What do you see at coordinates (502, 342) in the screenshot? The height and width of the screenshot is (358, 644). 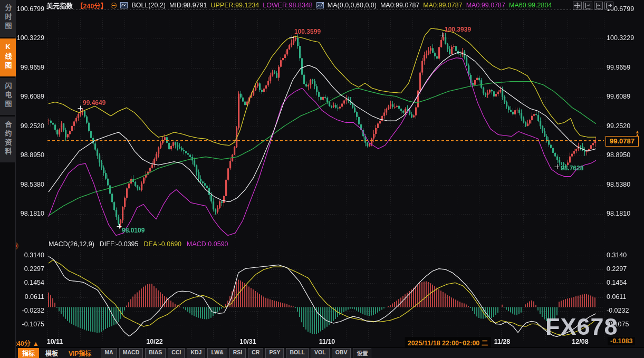 I see `x-axis-date-label: 11/28` at bounding box center [502, 342].